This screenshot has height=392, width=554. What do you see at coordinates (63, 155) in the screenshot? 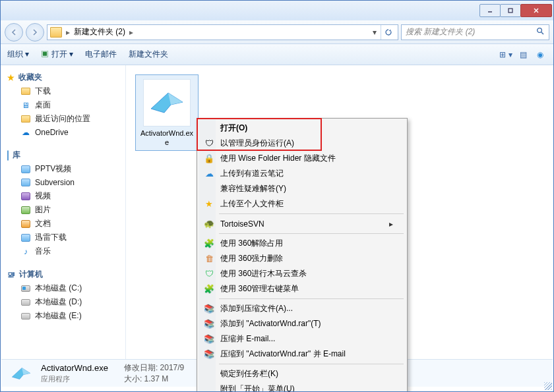
I see `libraries-header: 库` at bounding box center [63, 155].